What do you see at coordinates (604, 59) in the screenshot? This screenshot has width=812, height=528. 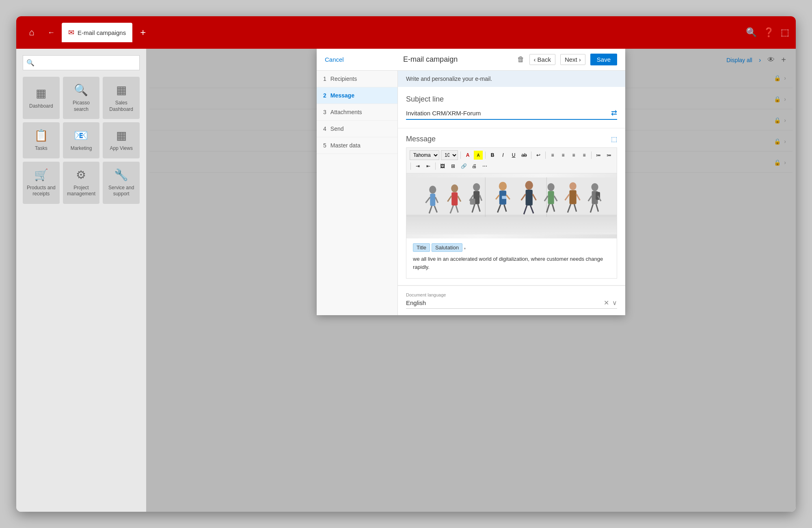 I see `save-button: Save` at bounding box center [604, 59].